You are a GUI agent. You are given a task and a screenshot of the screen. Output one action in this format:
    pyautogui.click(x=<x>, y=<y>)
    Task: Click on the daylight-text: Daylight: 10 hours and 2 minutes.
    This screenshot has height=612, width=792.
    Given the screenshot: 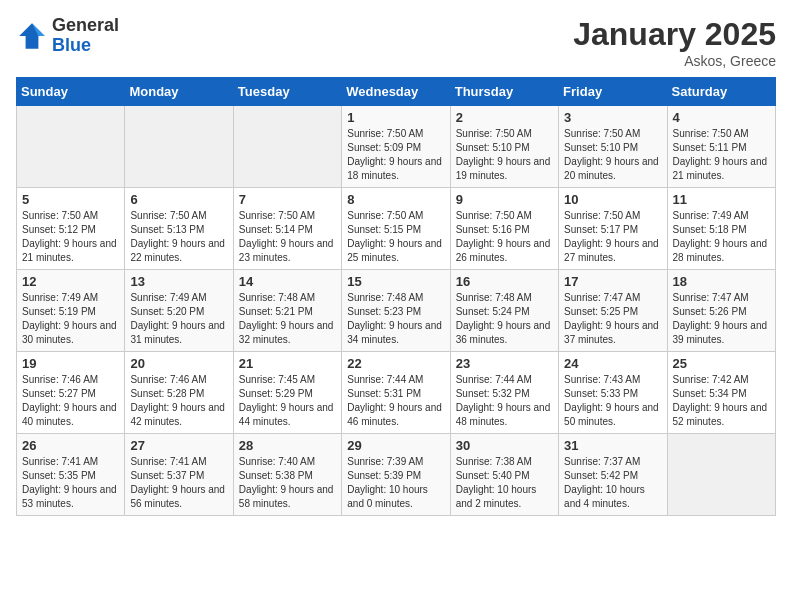 What is the action you would take?
    pyautogui.click(x=496, y=496)
    